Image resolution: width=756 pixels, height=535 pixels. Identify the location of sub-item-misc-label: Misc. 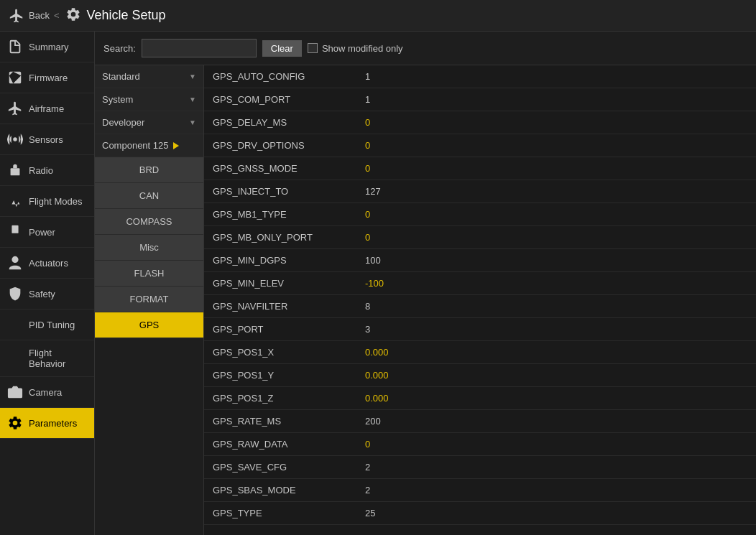
(149, 247).